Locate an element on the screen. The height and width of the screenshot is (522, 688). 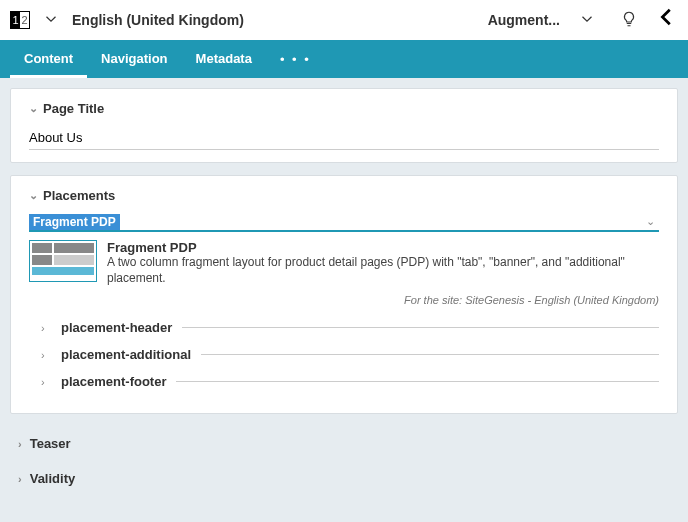
fragment-selected-label: Fragment PDP is located at coordinates (74, 222).